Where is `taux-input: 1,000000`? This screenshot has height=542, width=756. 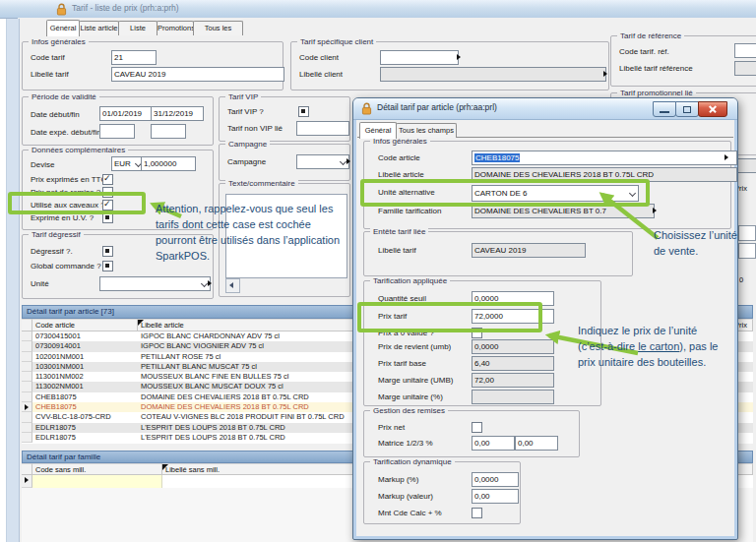
taux-input: 1,000000 is located at coordinates (168, 163).